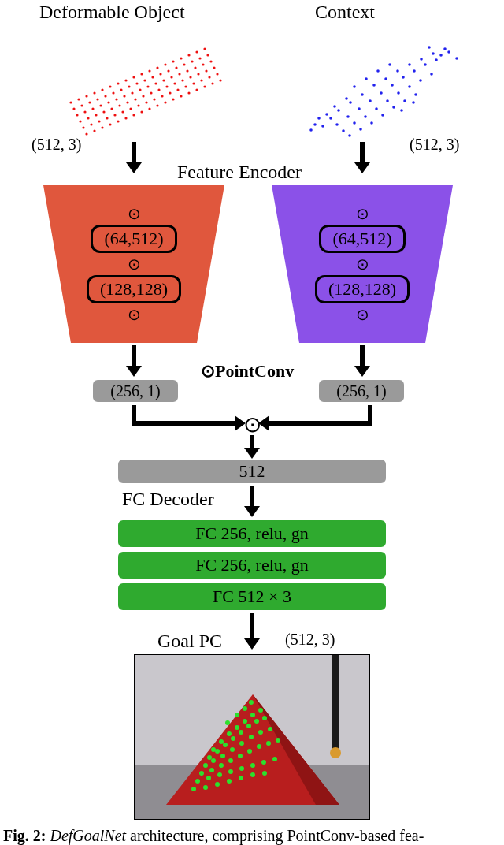 This screenshot has height=845, width=504. What do you see at coordinates (239, 172) in the screenshot?
I see `encoder-title: Feature Encoder` at bounding box center [239, 172].